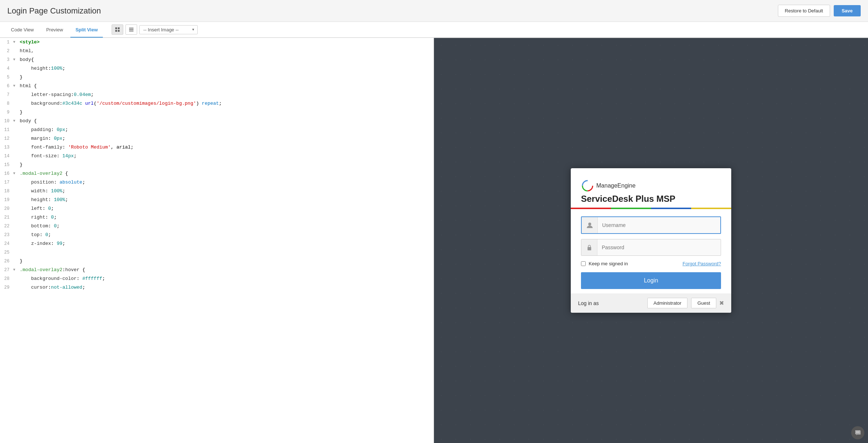 This screenshot has width=868, height=443. What do you see at coordinates (87, 30) in the screenshot?
I see `tab-split-view: Split View` at bounding box center [87, 30].